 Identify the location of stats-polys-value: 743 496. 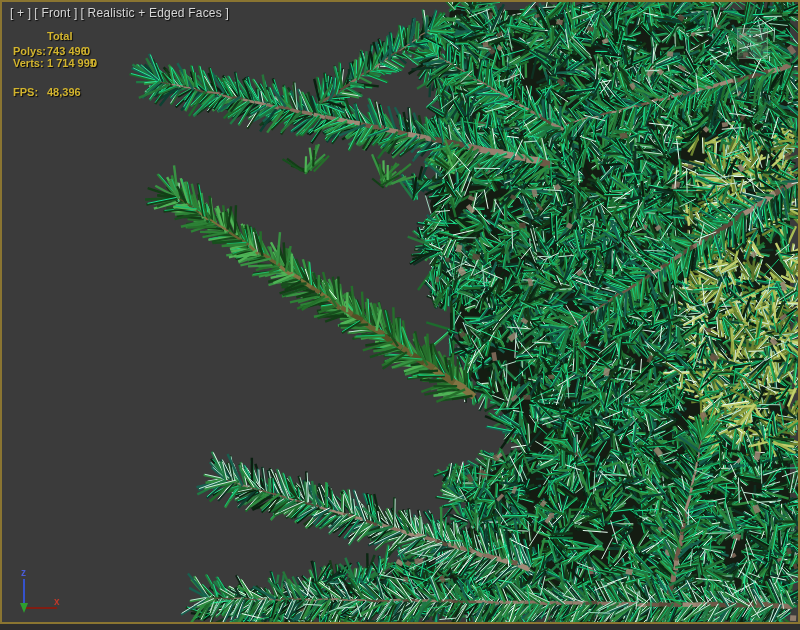
(67, 51).